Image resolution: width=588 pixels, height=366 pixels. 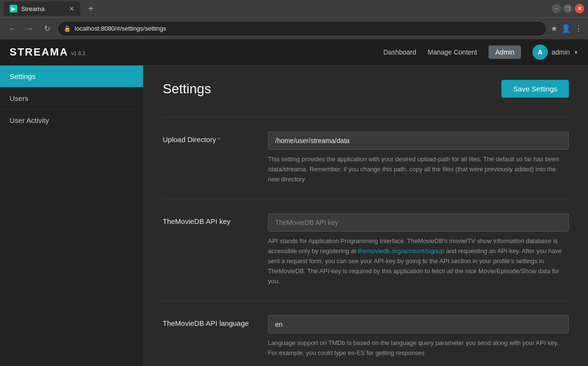 I want to click on browser-addressbar: ← → ↻ 🔒 localhost:8080/#/settings/settin…, so click(x=294, y=28).